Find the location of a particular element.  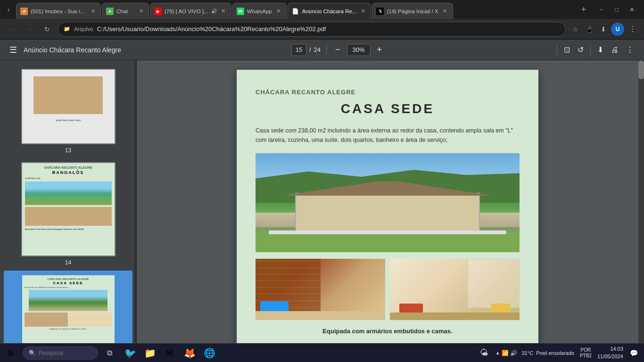

download-button: ⬇ is located at coordinates (603, 29).